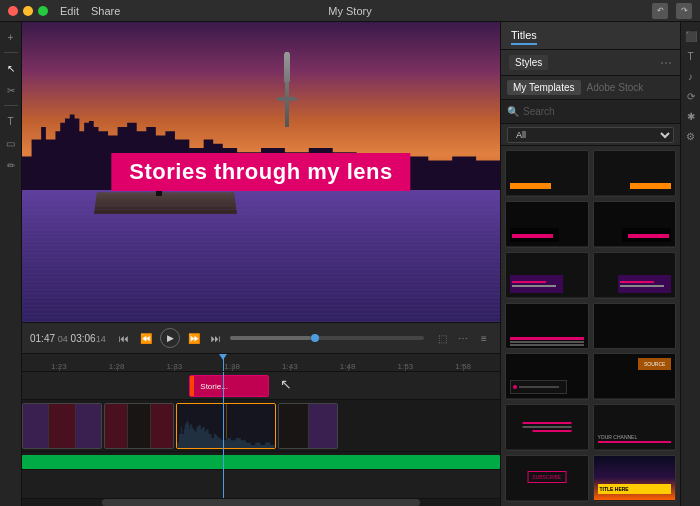  Describe the element at coordinates (11, 37) in the screenshot. I see `add-tool-button: +` at that location.